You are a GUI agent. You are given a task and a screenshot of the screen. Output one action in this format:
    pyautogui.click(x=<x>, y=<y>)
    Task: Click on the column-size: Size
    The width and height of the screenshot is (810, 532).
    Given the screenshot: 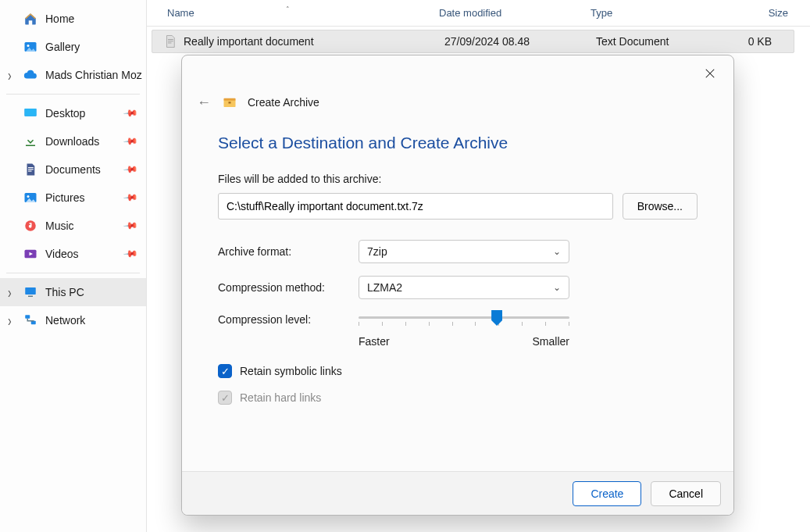 What is the action you would take?
    pyautogui.click(x=759, y=12)
    